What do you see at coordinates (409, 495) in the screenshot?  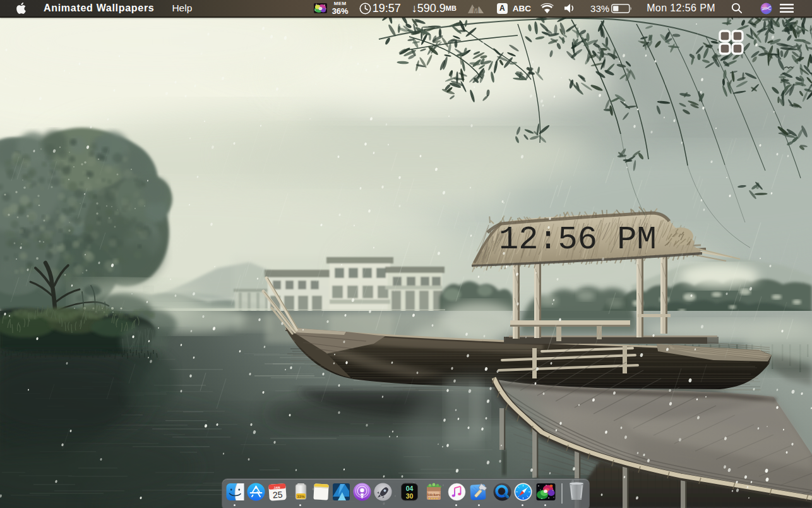 I see `svg-text: 30` at bounding box center [409, 495].